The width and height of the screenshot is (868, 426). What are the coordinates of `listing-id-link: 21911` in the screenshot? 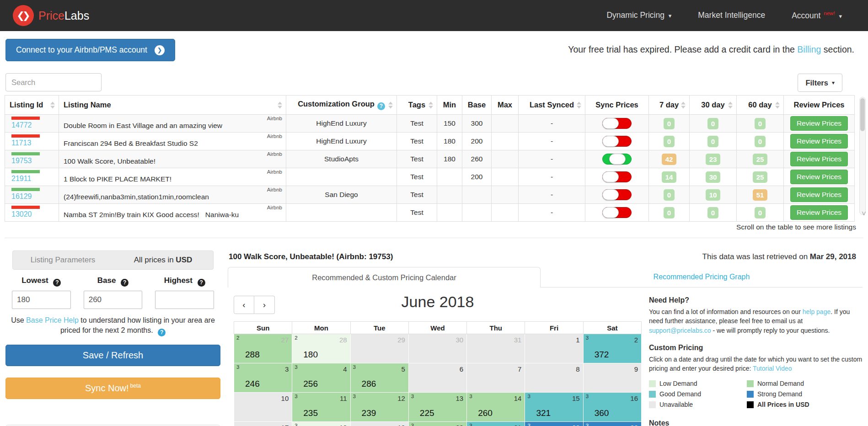 It's located at (21, 178).